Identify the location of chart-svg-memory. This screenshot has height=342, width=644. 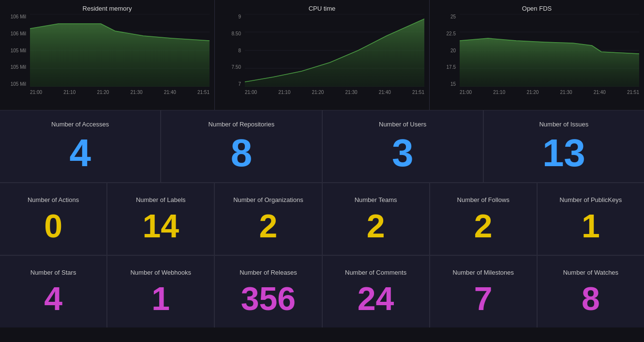
(120, 50).